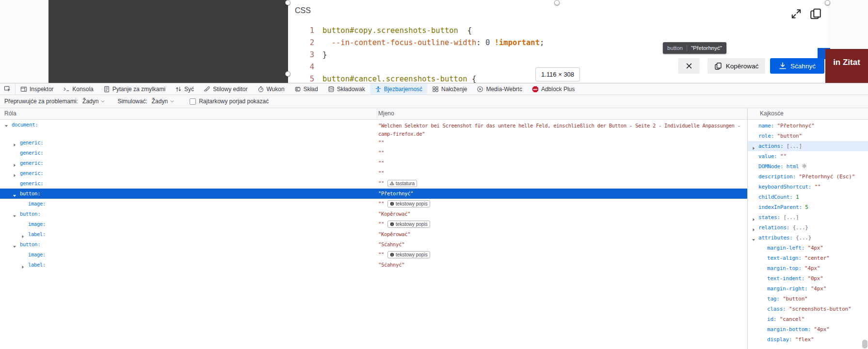  I want to click on property-row-relations: relations: {...}, so click(808, 228).